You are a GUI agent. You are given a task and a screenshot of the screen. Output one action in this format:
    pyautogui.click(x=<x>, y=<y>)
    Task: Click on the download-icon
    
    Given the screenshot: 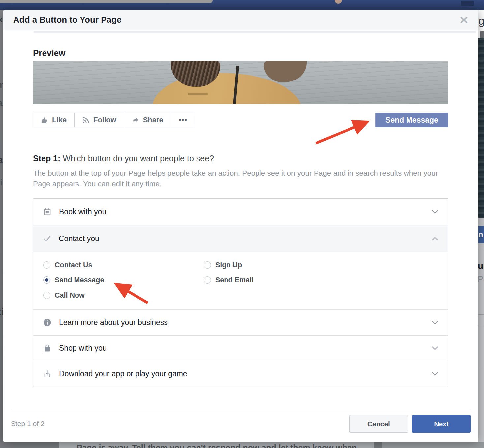 What is the action you would take?
    pyautogui.click(x=47, y=374)
    